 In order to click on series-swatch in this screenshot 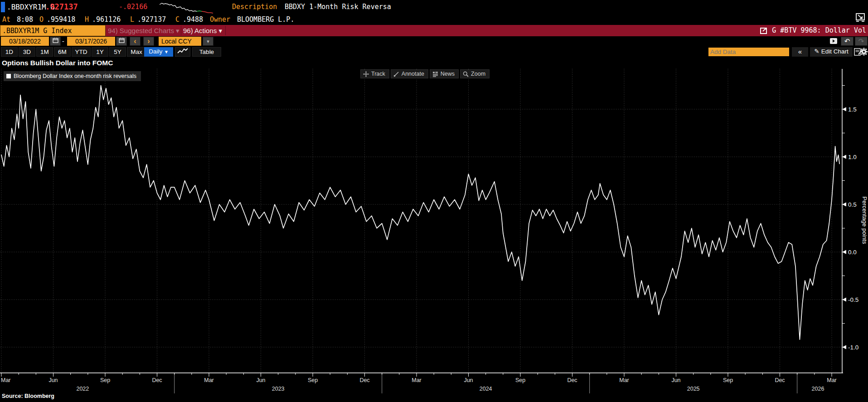, I will do `click(9, 76)`.